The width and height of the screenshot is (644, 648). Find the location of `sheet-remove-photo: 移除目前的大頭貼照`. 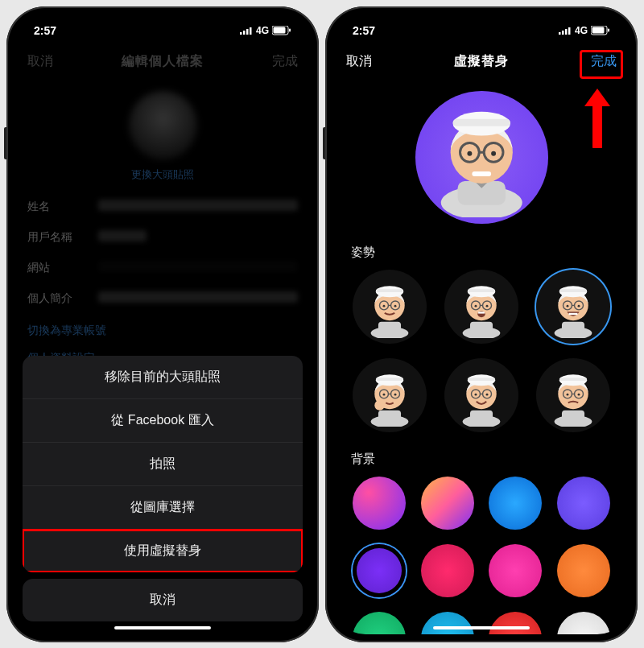

sheet-remove-photo: 移除目前的大頭貼照 is located at coordinates (163, 378).